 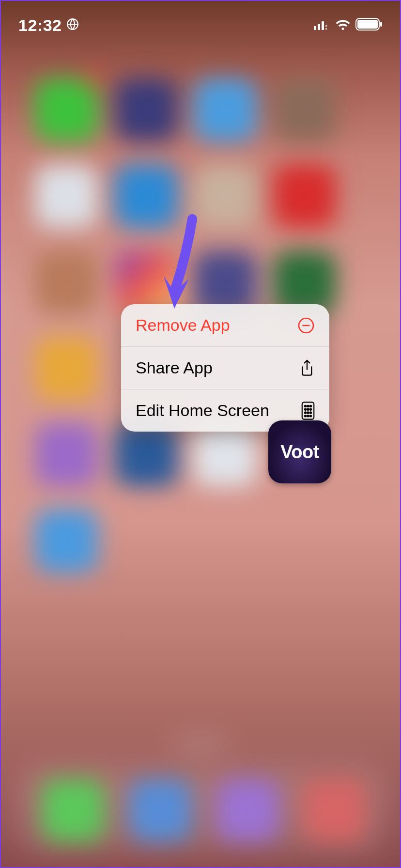 What do you see at coordinates (322, 25) in the screenshot?
I see `cellular-icon` at bounding box center [322, 25].